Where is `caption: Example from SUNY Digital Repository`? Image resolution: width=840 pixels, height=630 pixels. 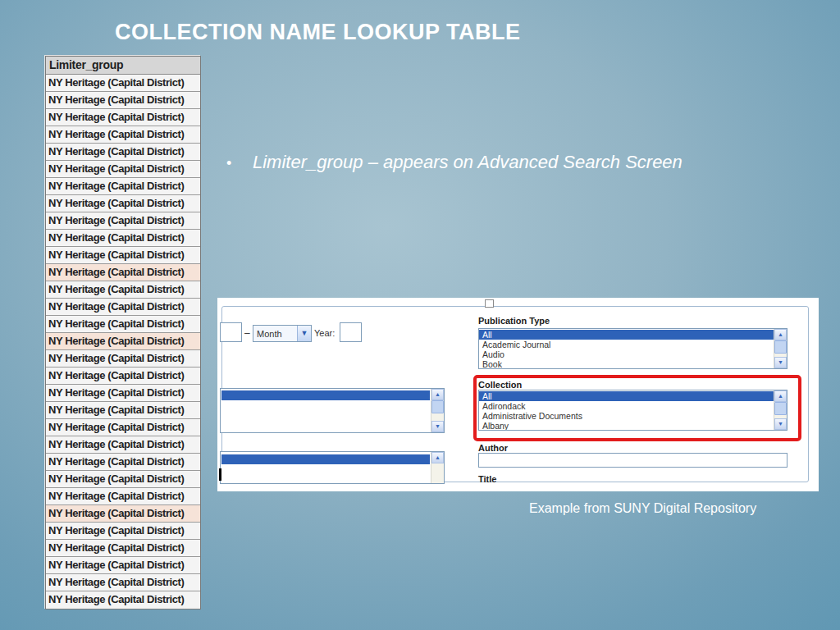
caption: Example from SUNY Digital Repository is located at coordinates (643, 509).